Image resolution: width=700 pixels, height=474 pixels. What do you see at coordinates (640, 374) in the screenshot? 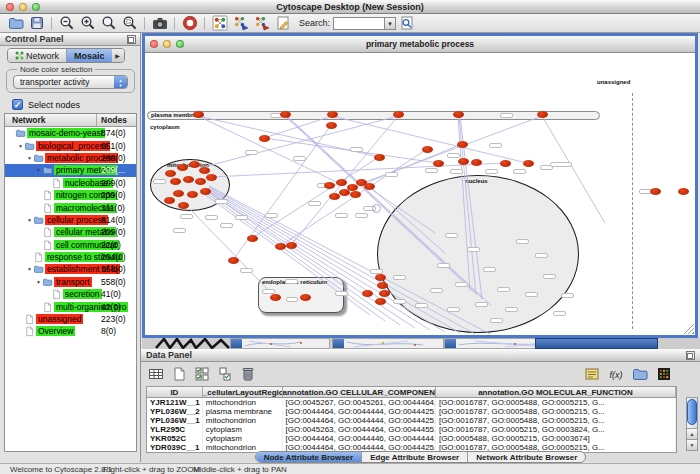
I see `import-attributes-icon` at bounding box center [640, 374].